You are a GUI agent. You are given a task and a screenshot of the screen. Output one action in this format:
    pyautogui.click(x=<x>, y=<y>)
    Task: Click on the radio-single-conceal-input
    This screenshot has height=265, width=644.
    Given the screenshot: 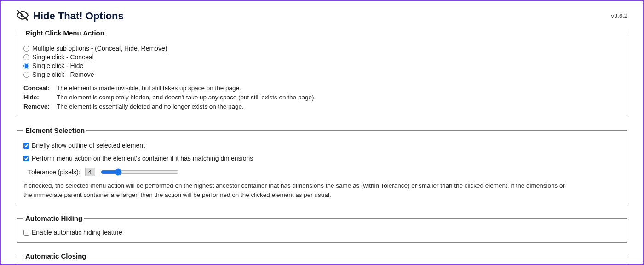 What is the action you would take?
    pyautogui.click(x=27, y=57)
    